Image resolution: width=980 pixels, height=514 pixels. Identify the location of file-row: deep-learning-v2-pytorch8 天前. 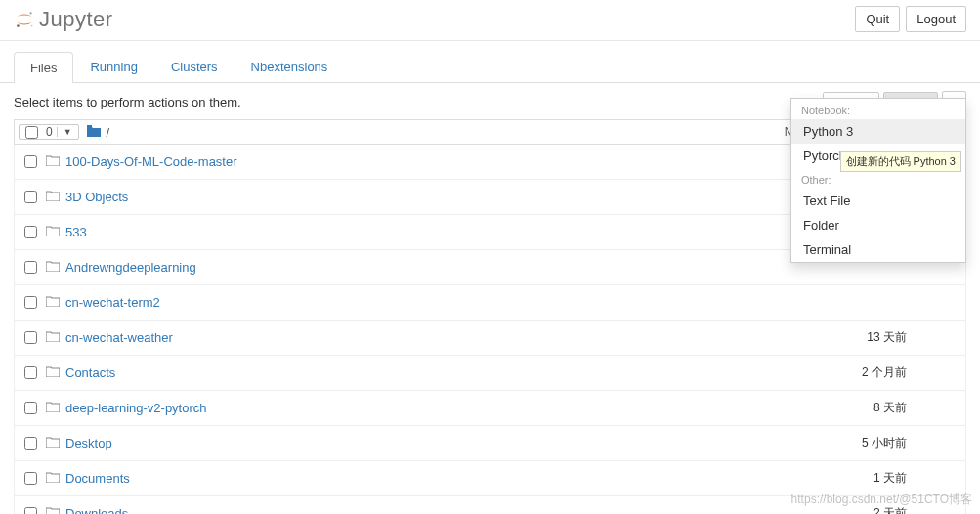
(490, 408).